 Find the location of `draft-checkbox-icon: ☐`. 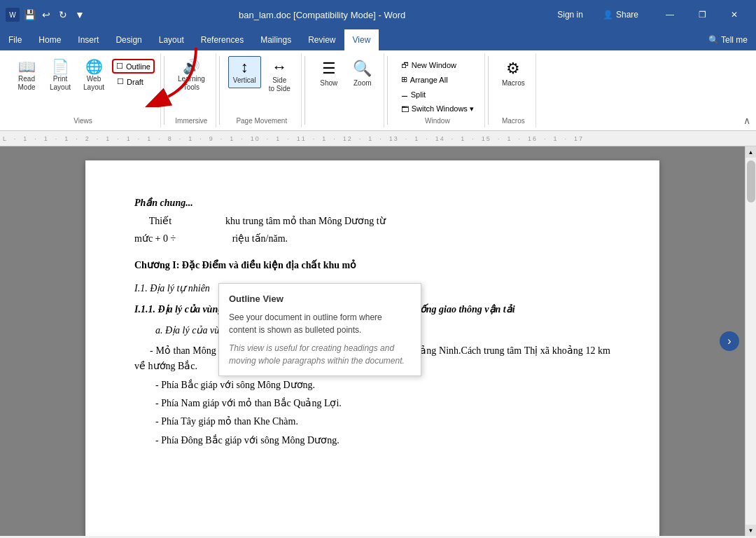

draft-checkbox-icon: ☐ is located at coordinates (120, 81).